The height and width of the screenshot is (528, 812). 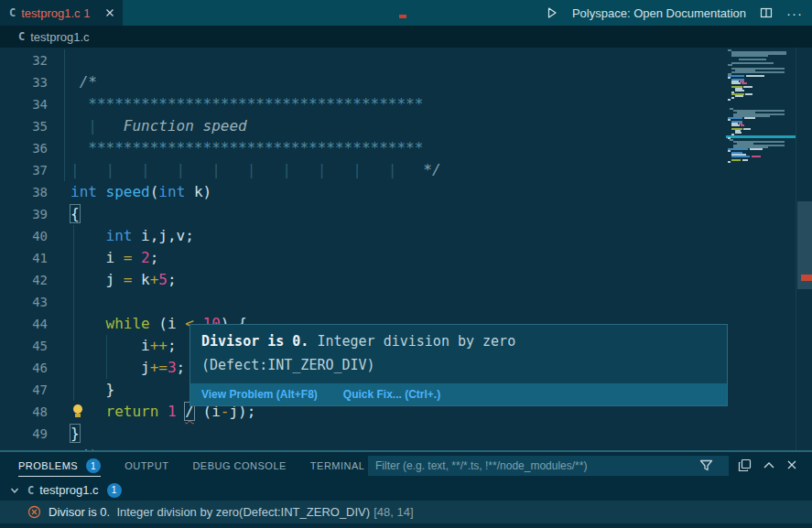 I want to click on problems-file-row: C testprog1.c 1, so click(x=406, y=490).